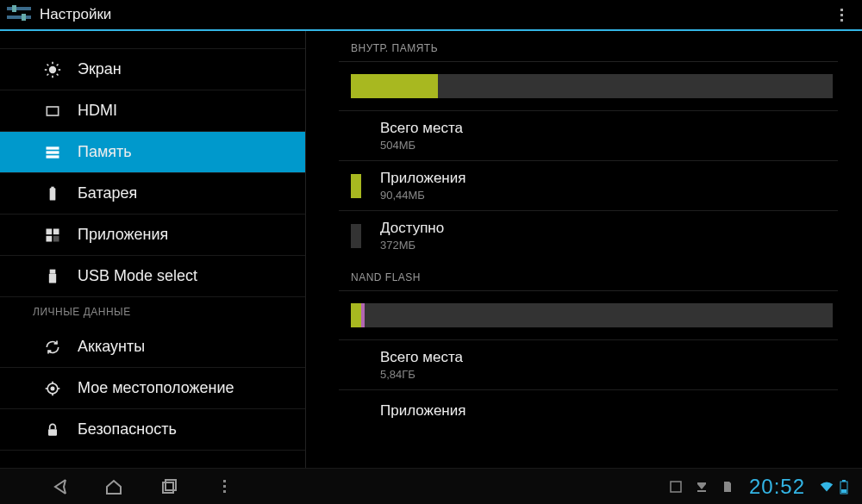 The width and height of the screenshot is (862, 504). Describe the element at coordinates (728, 487) in the screenshot. I see `sd-icon` at that location.